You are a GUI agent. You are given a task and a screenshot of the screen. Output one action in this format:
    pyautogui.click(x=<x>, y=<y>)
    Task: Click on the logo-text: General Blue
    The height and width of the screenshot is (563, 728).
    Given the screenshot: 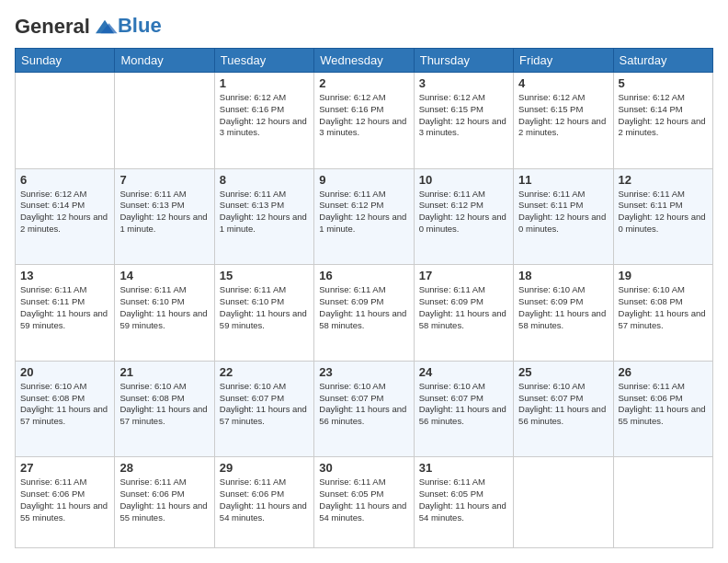 What is the action you would take?
    pyautogui.click(x=88, y=27)
    